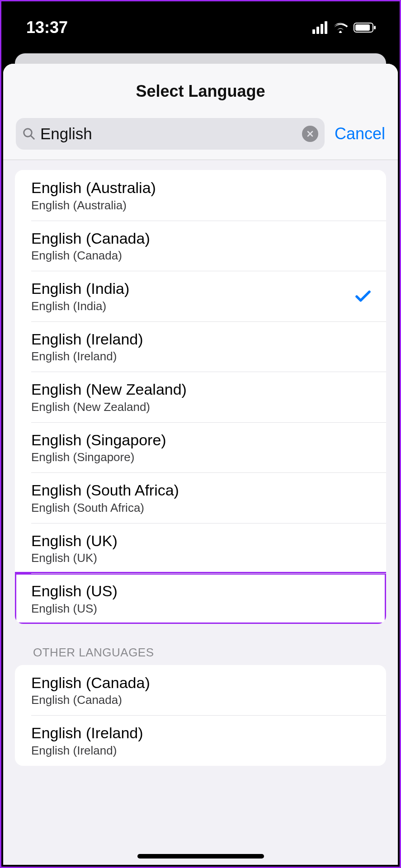  Describe the element at coordinates (201, 397) in the screenshot. I see `language-row: English (New Zealand)English (New Zealan…` at that location.